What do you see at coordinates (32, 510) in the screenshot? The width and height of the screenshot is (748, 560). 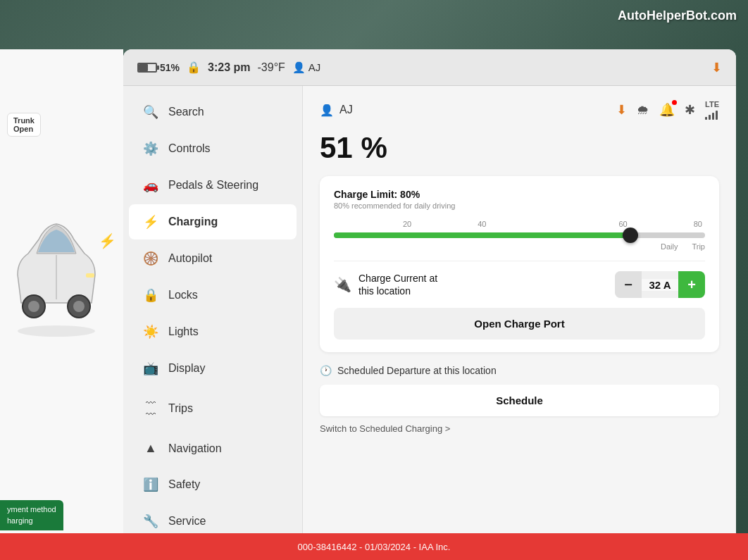 I see `payment-line1: yment method` at bounding box center [32, 510].